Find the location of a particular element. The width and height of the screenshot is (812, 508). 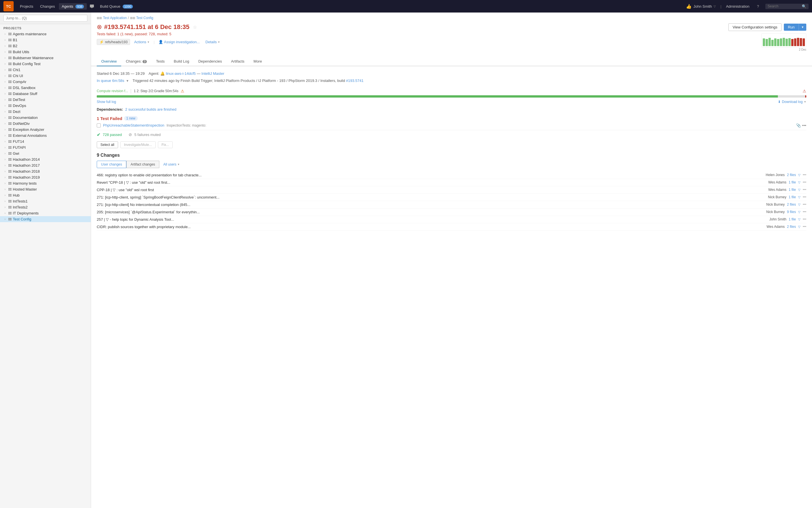

tab-dependencies: Dependencies is located at coordinates (210, 61).